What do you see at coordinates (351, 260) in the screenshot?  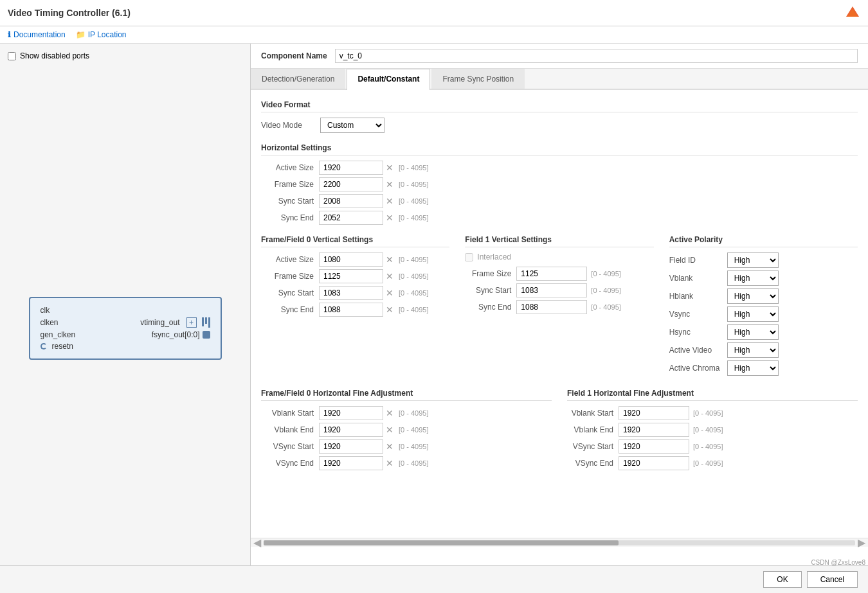 I see `f0-active-size-input` at bounding box center [351, 260].